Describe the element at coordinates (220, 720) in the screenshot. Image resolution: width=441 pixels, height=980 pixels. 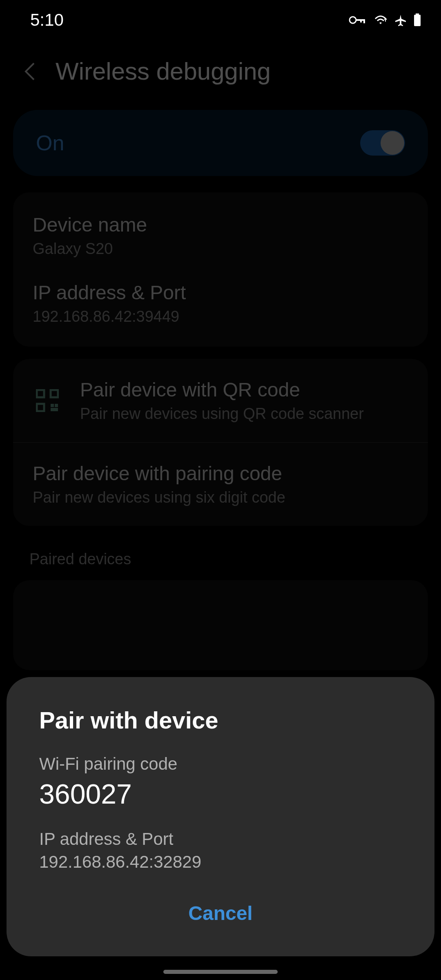
I see `dialog-title: Pair with device` at that location.